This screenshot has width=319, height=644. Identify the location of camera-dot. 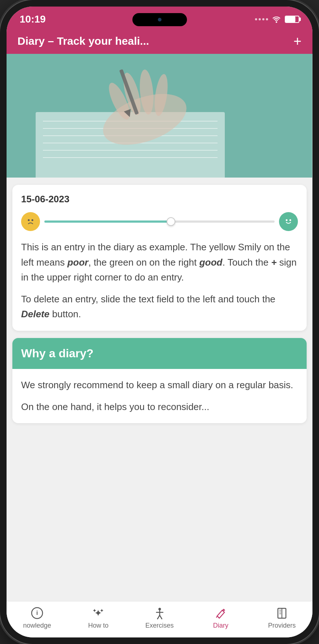
(160, 20).